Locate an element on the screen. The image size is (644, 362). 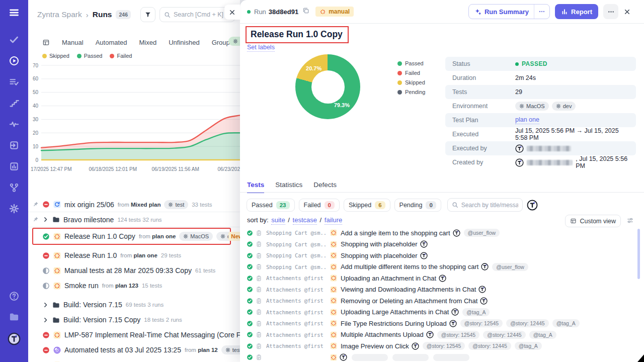
sidebar-item-test-cases-list is located at coordinates (14, 82).